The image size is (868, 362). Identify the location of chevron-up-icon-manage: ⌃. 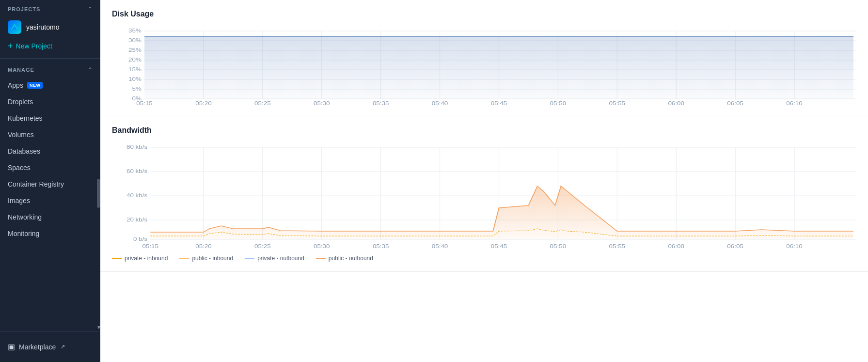
(90, 70).